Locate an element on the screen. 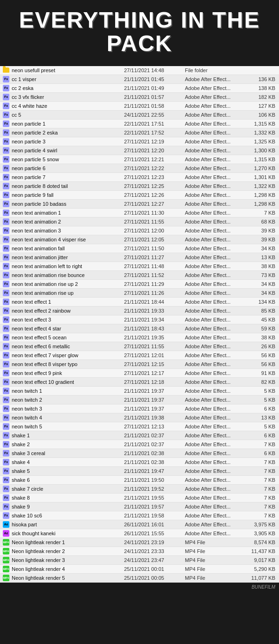 The height and width of the screenshot is (644, 279). file-row: MP4Neon lightleak render 324/11/2021 23:… is located at coordinates (140, 561).